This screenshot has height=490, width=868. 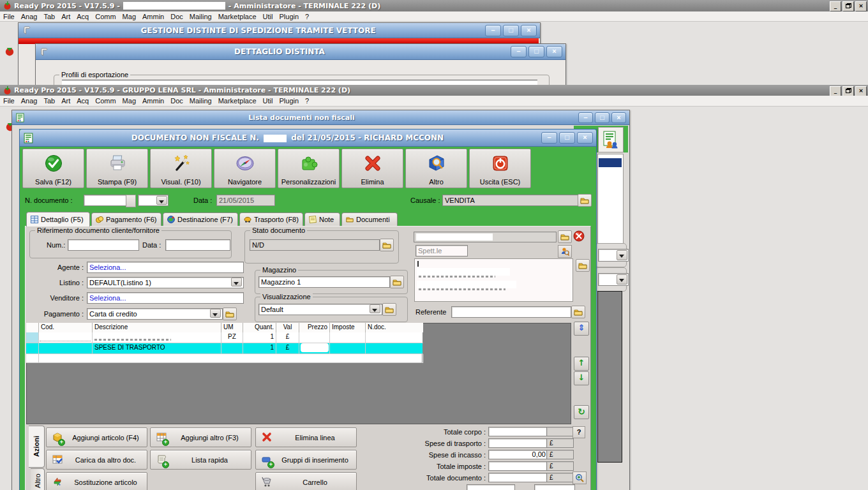 I want to click on cell-quant: 1, so click(x=260, y=348).